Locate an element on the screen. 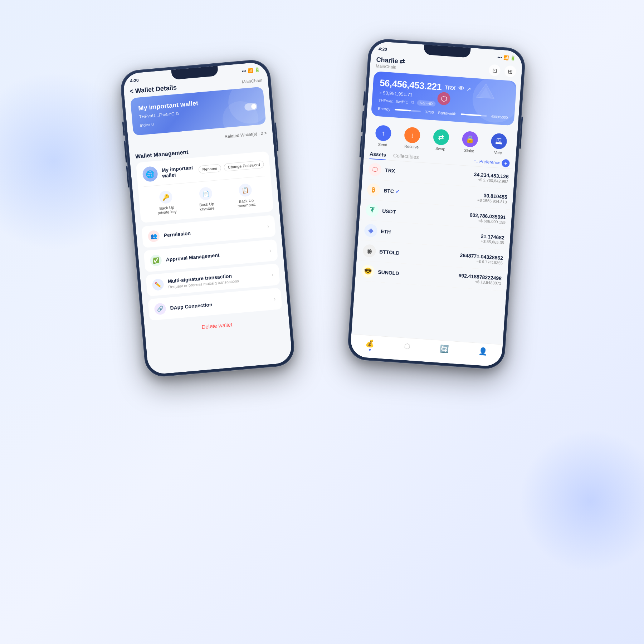  header-icons: ⊡ ⊞ is located at coordinates (502, 71).